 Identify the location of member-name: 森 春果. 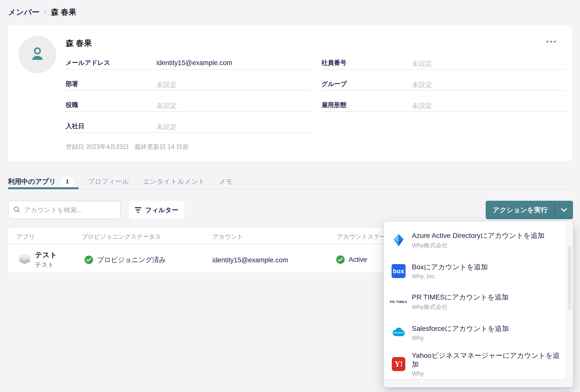
(79, 43).